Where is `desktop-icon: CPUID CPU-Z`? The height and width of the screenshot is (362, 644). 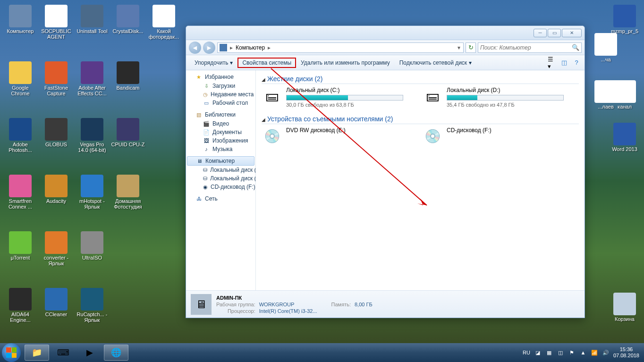
desktop-icon: CPUID CPU-Z is located at coordinates (128, 133).